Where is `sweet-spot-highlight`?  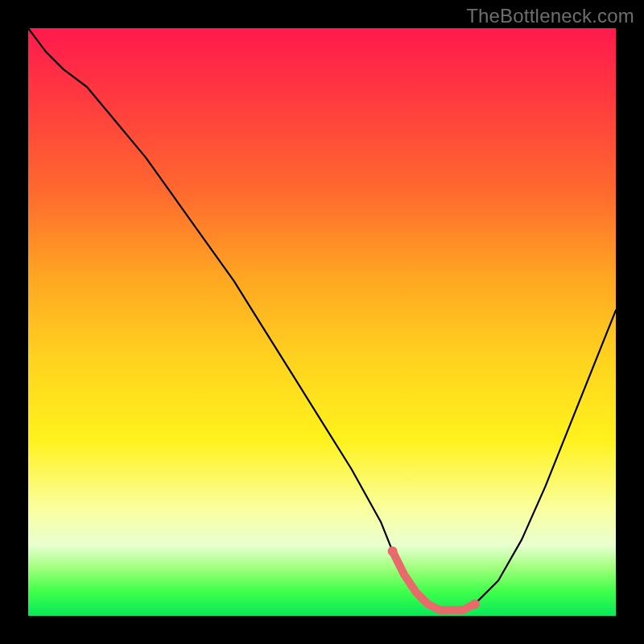 sweet-spot-highlight is located at coordinates (434, 581).